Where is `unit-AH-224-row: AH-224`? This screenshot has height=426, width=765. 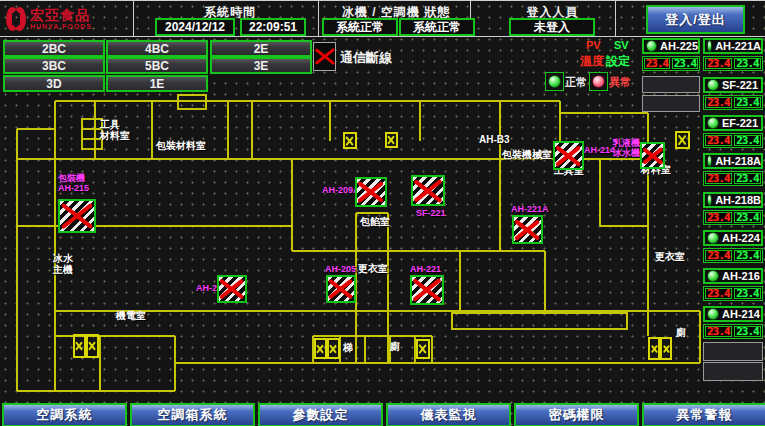
unit-AH-224-row: AH-224 is located at coordinates (733, 238).